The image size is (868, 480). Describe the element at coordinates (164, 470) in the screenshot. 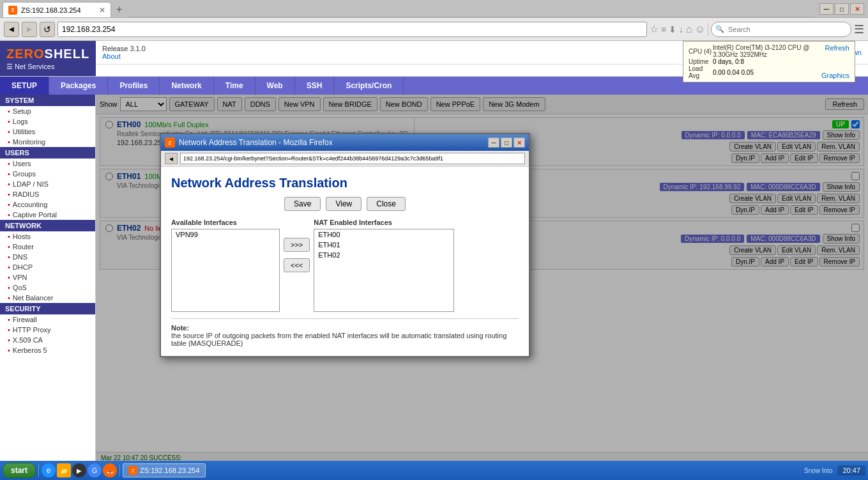

I see `taskbar-active-window: Z ZS:192.168.23.254` at that location.